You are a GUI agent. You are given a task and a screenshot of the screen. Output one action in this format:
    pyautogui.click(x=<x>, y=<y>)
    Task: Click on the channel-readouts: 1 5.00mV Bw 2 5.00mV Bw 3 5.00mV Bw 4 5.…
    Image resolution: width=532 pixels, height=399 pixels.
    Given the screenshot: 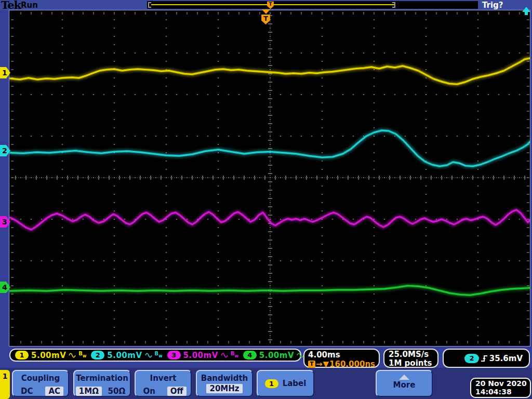 What is the action you would take?
    pyautogui.click(x=155, y=355)
    